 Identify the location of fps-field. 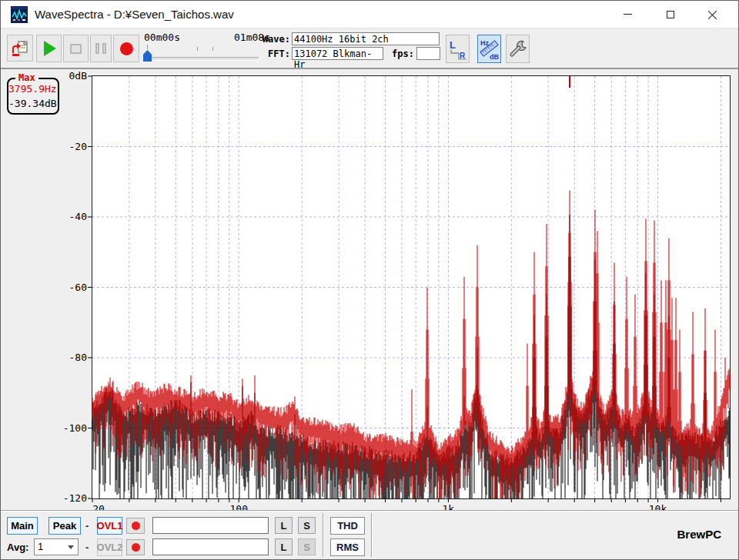
(428, 54).